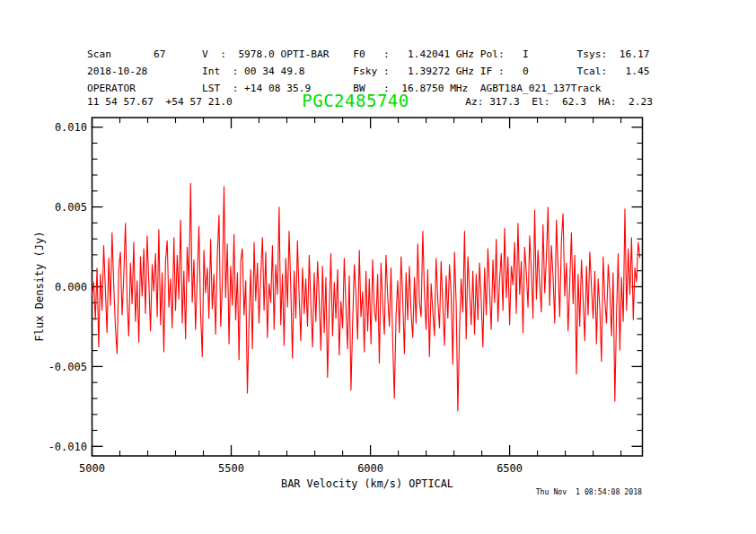 The height and width of the screenshot is (534, 756). I want to click on az-el-ha-readout: Az: 317.3 El: 62.3 HA: 2.23, so click(558, 102).